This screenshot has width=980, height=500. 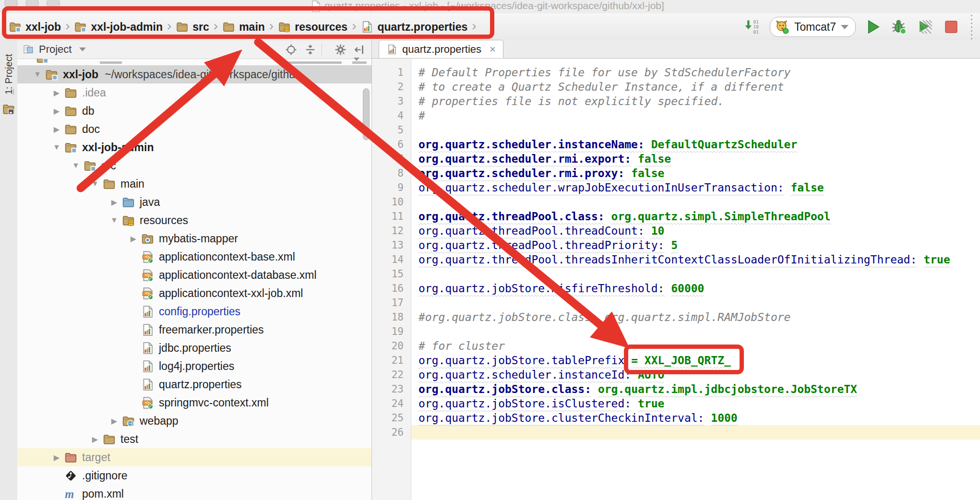 What do you see at coordinates (696, 288) in the screenshot?
I see `code-line: org.quartz.jobStore.misfireThreshold: 60…` at bounding box center [696, 288].